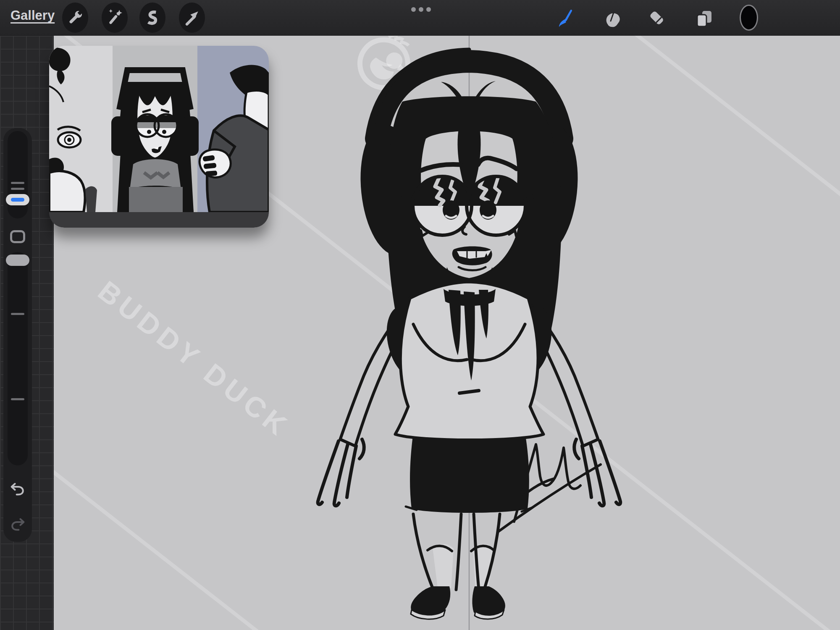 The image size is (840, 630). Describe the element at coordinates (159, 137) in the screenshot. I see `reference-window` at that location.